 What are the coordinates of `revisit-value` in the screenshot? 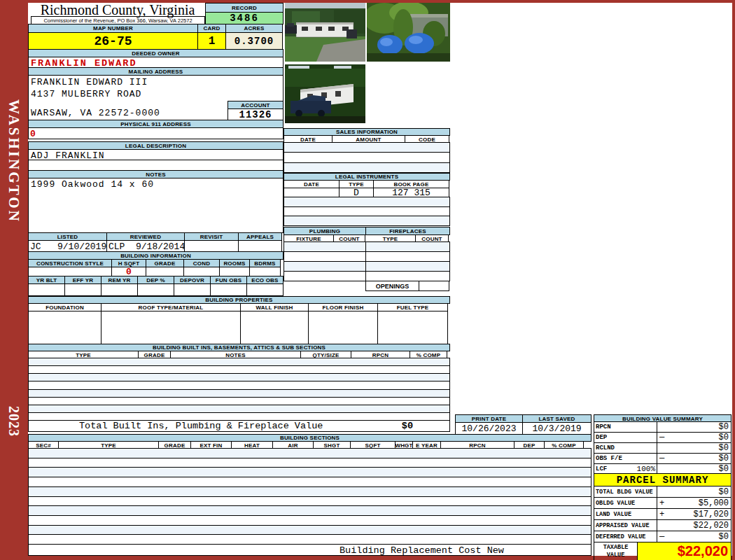 It's located at (211, 246).